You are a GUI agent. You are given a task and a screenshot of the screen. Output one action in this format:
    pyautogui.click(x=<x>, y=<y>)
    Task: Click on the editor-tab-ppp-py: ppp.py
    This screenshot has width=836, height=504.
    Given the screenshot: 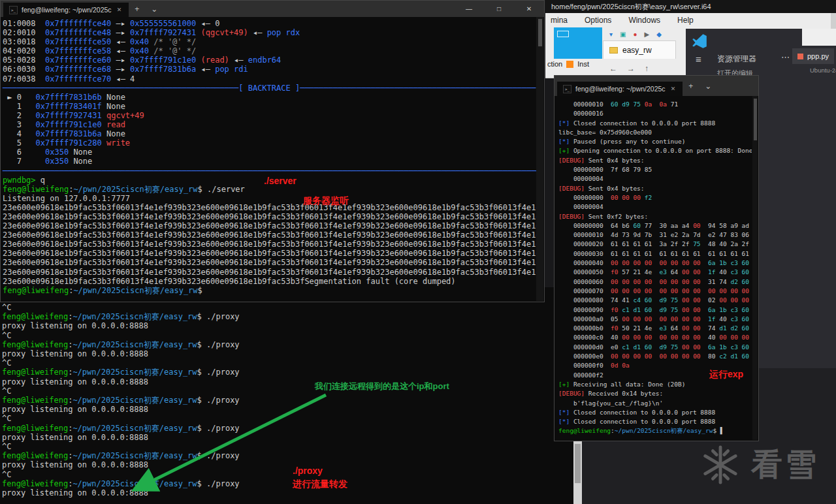 What is the action you would take?
    pyautogui.click(x=813, y=56)
    